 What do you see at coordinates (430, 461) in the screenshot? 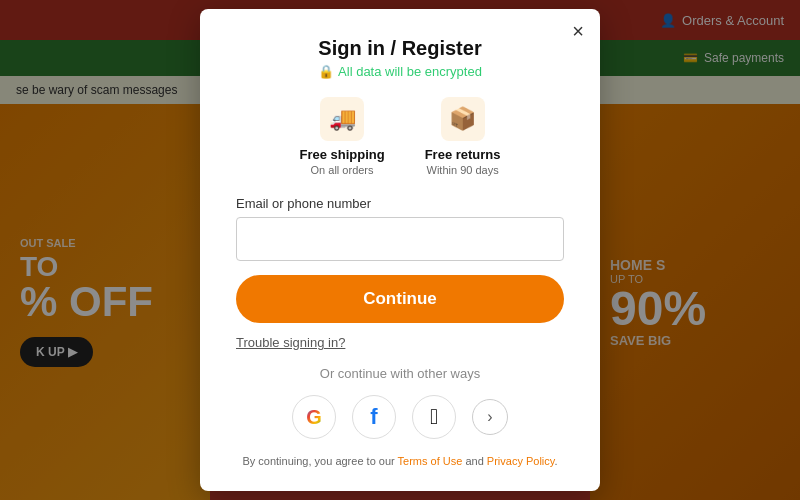
I see `terms-of-use-link: Terms of Use` at bounding box center [430, 461].